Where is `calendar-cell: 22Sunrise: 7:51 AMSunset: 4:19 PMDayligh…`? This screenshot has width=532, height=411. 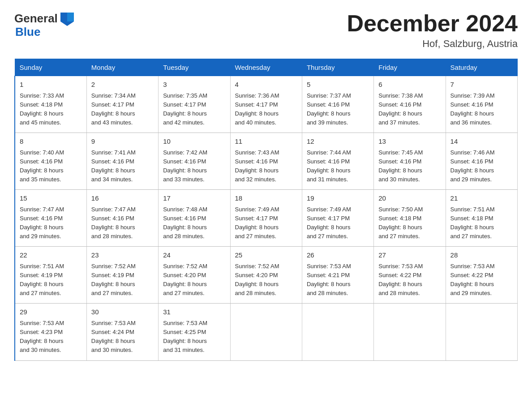
calendar-cell: 22Sunrise: 7:51 AMSunset: 4:19 PMDayligh… is located at coordinates (51, 275).